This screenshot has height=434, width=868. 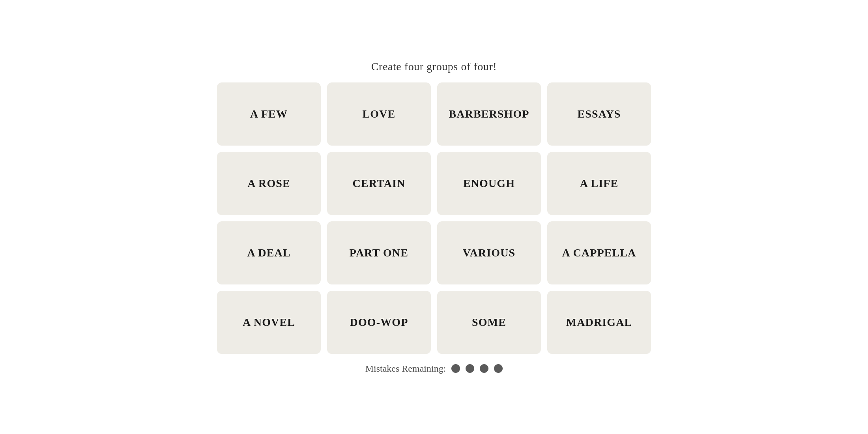 I want to click on card-a-cappella-label: A CAPPELLA, so click(x=599, y=253).